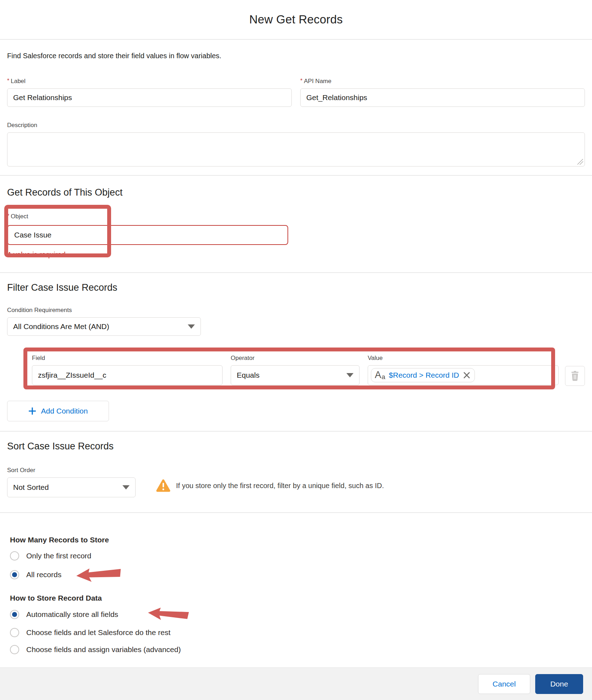  Describe the element at coordinates (424, 375) in the screenshot. I see `value-resource-link: $Record > Record ID` at that location.